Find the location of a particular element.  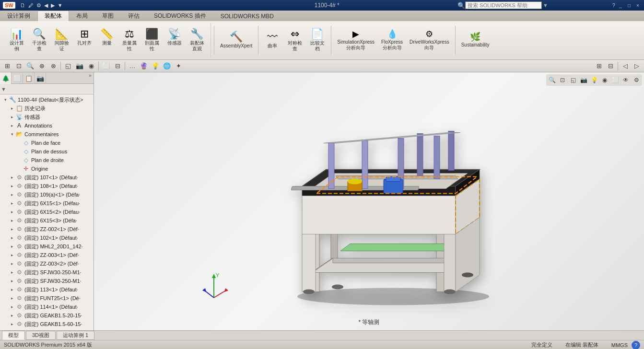

btn-clearance: 📐 间隙验证 is located at coordinates (61, 40).